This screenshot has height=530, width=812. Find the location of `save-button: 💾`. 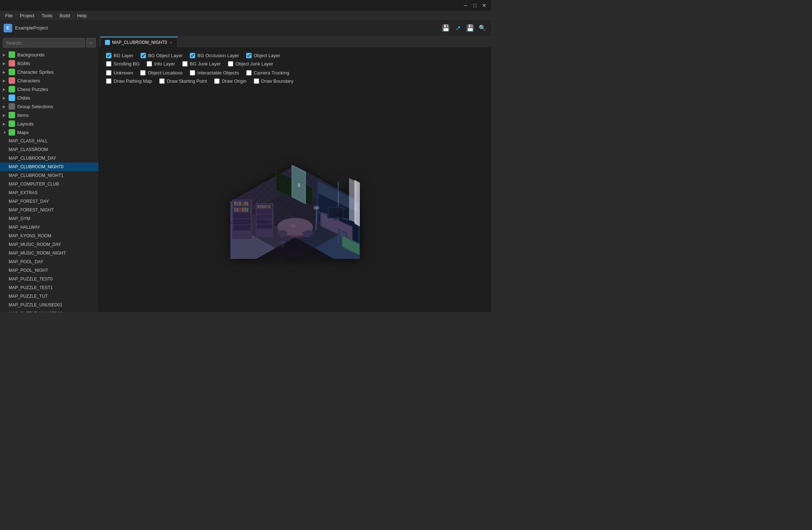

save-button: 💾 is located at coordinates (446, 28).